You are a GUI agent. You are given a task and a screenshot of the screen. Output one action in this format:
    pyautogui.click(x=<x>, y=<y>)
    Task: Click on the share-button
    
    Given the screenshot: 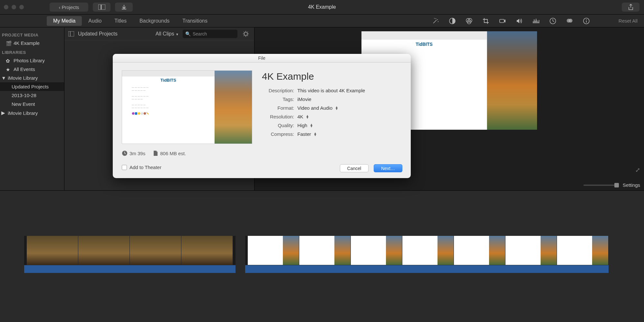 What is the action you would take?
    pyautogui.click(x=631, y=7)
    